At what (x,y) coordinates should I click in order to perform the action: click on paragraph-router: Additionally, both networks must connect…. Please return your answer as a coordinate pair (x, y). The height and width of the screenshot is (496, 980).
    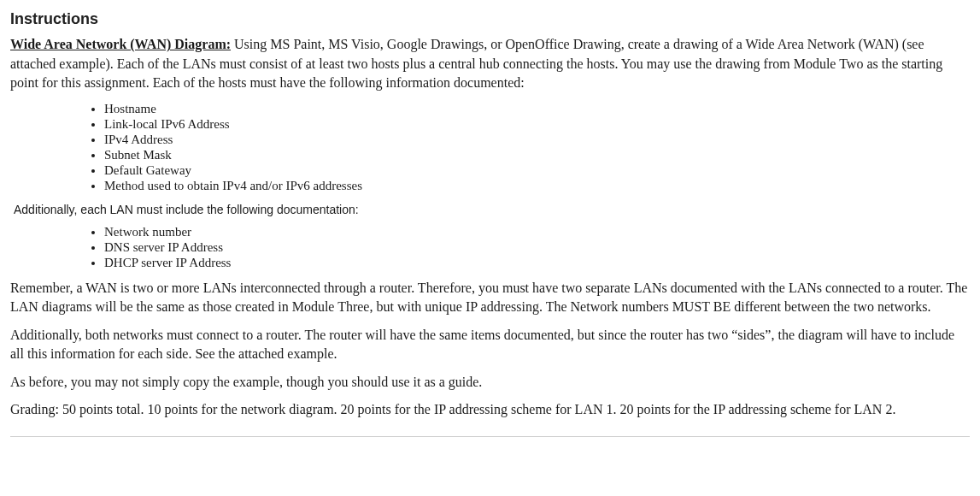
    Looking at the image, I should click on (490, 345).